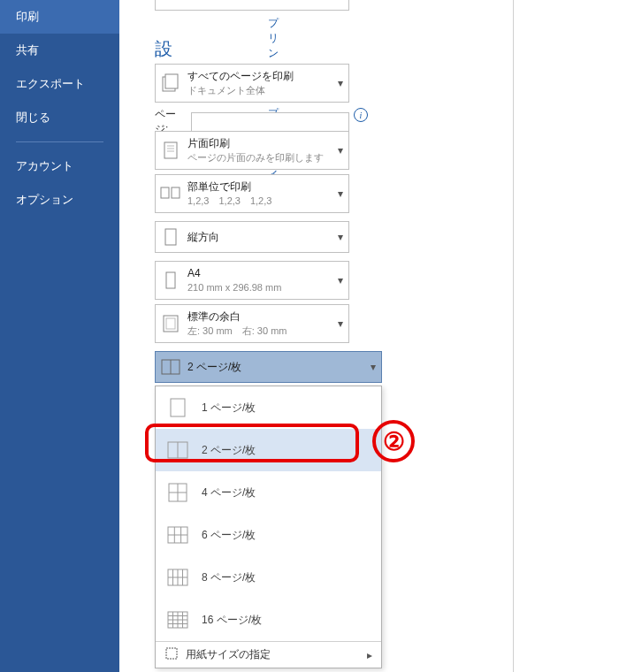 This screenshot has width=619, height=672. What do you see at coordinates (178, 535) in the screenshot?
I see `grid-6-icon` at bounding box center [178, 535].